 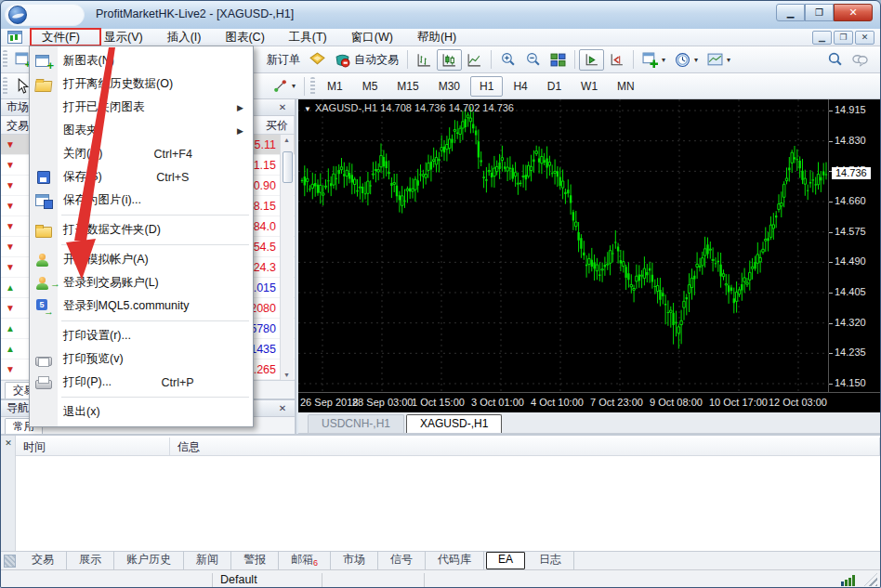 What do you see at coordinates (450, 59) in the screenshot?
I see `candlestick-chart-button` at bounding box center [450, 59].